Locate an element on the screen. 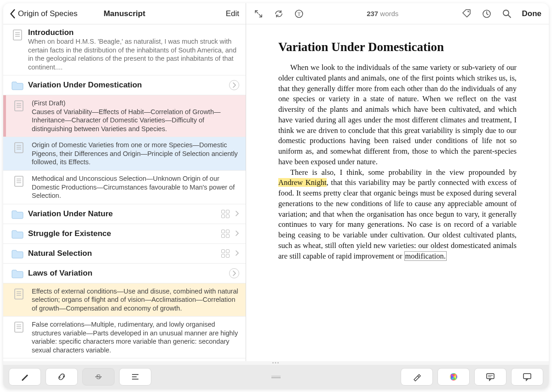 The image size is (552, 392). binder-titlebar: Origin of Species Manuscript Edit is located at coordinates (124, 14).